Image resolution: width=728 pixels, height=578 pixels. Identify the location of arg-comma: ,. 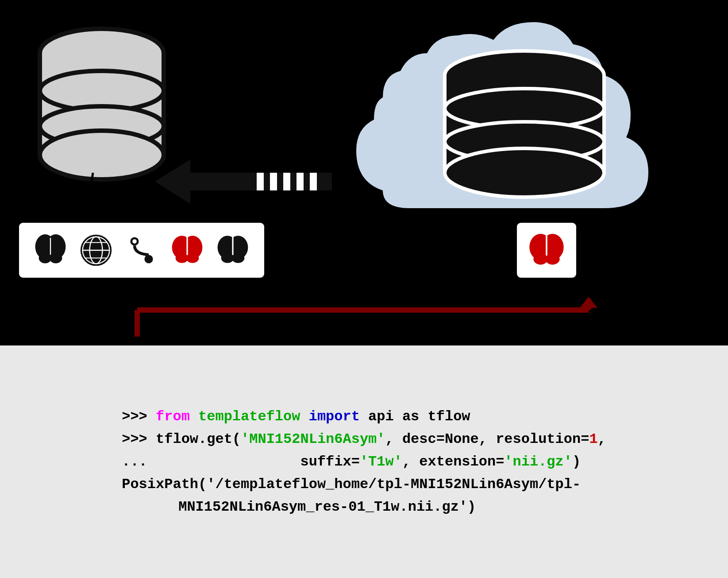
(602, 439).